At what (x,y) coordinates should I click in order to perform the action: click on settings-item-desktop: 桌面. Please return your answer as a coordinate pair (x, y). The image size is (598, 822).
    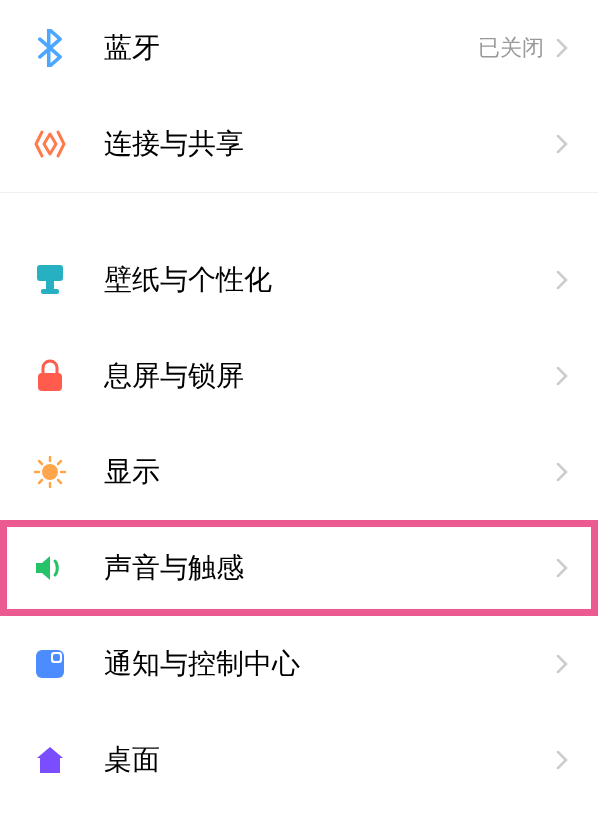
    Looking at the image, I should click on (299, 760).